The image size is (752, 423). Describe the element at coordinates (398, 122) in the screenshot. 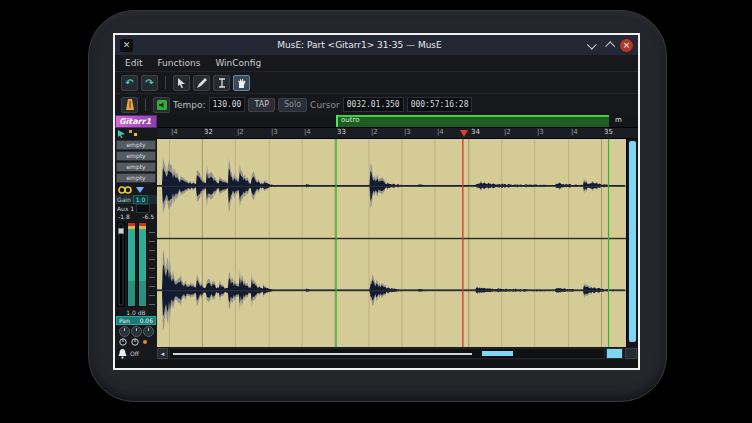

I see `marker-strip: outro m` at that location.